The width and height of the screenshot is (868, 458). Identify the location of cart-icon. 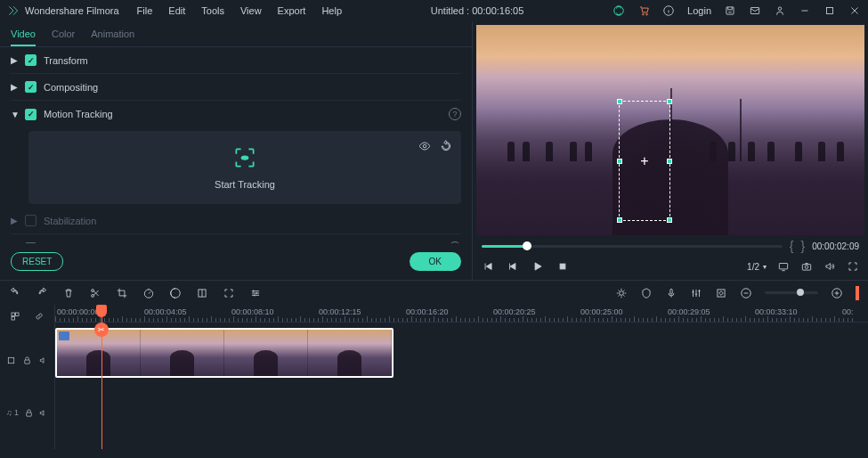
(644, 11).